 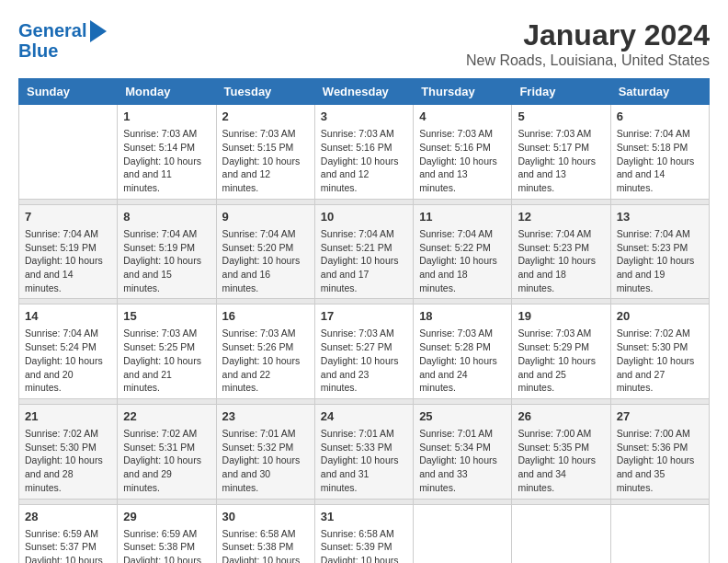 What do you see at coordinates (642, 381) in the screenshot?
I see `daylight-text-2: and and 27 minutes.` at bounding box center [642, 381].